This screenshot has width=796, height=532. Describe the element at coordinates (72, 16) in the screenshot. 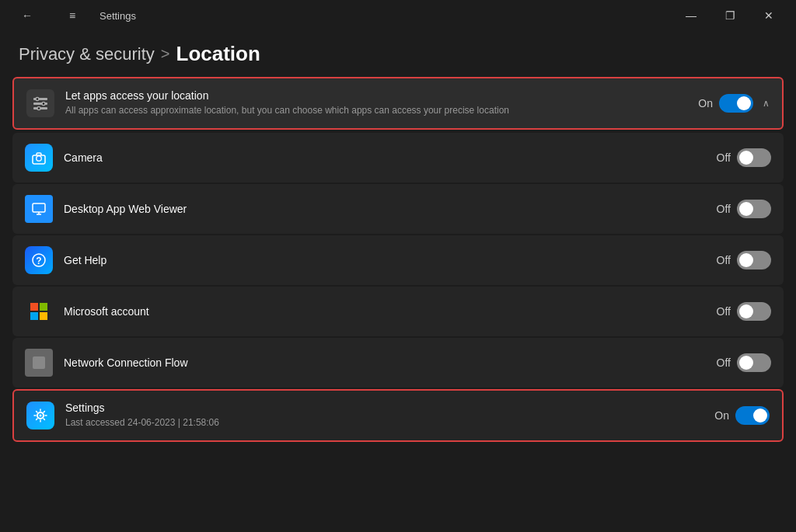

I see `menu-button: ≡` at that location.